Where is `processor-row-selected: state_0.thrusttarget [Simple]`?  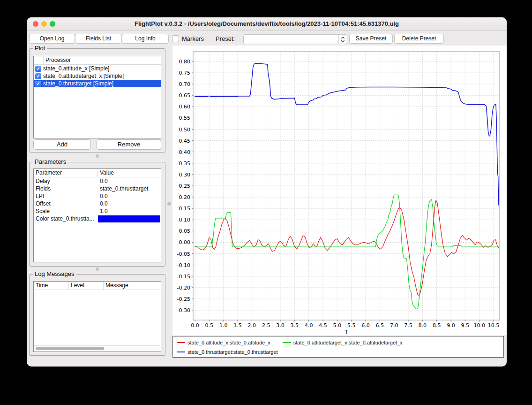
processor-row-selected: state_0.thrusttarget [Simple] is located at coordinates (97, 84).